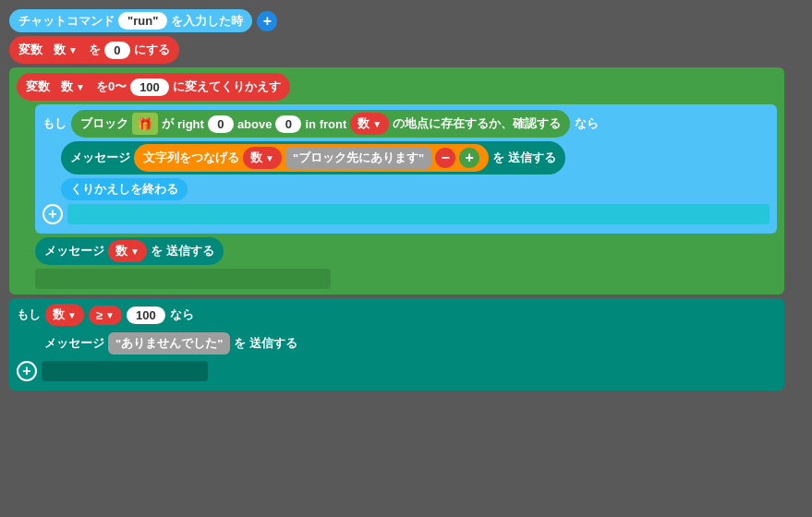 The height and width of the screenshot is (517, 812). What do you see at coordinates (65, 315) in the screenshot?
I see `if2-var-dropdown: 数 ▼` at bounding box center [65, 315].